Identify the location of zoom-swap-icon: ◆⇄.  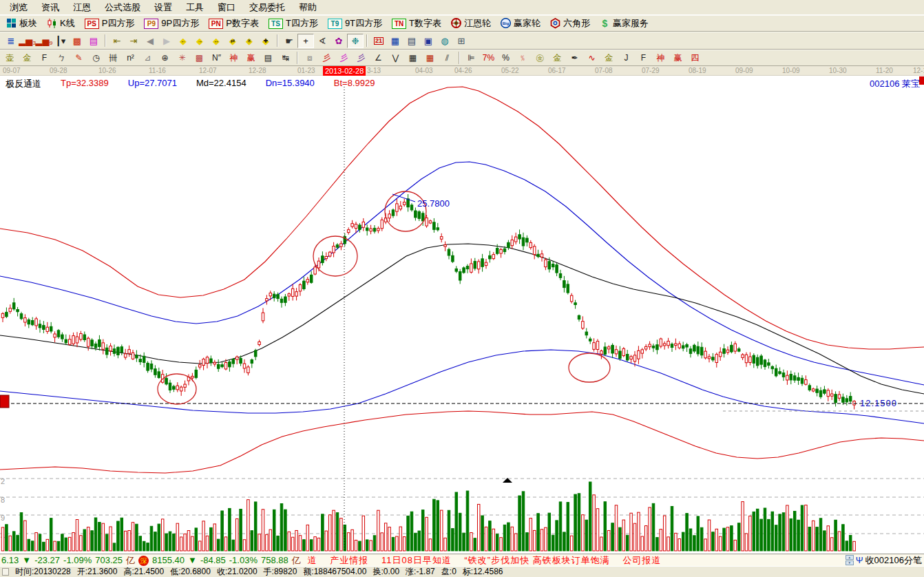
(233, 41).